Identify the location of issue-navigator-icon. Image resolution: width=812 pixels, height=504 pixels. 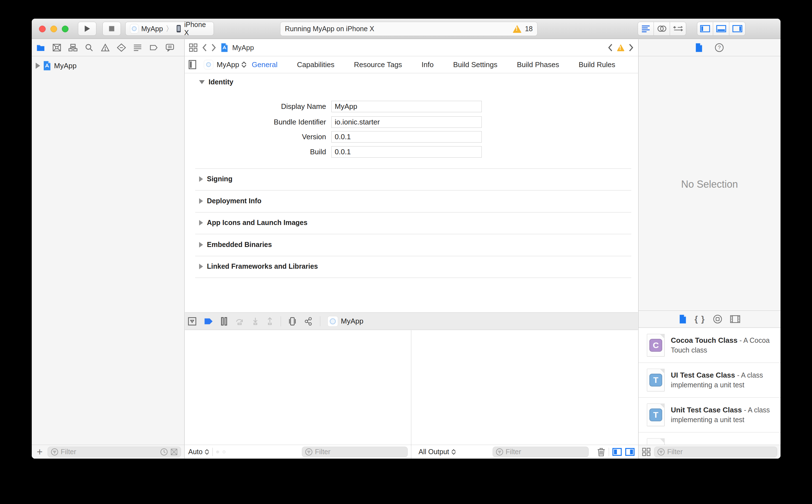
(105, 47).